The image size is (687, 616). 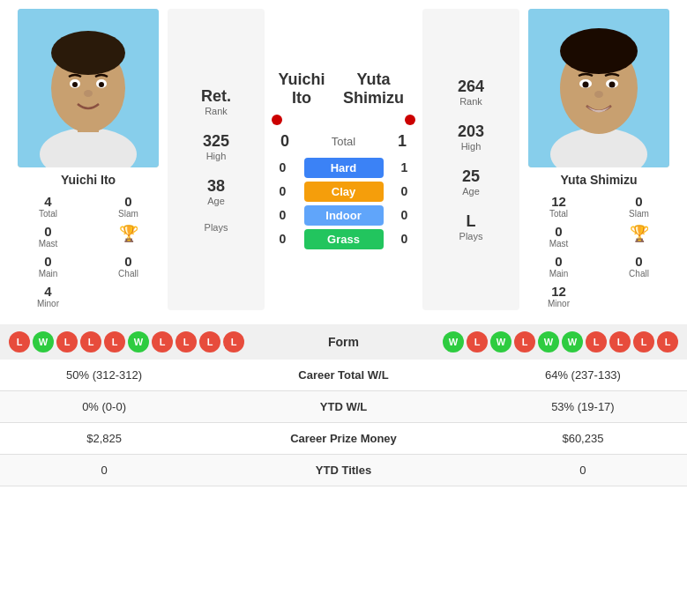 What do you see at coordinates (43, 342) in the screenshot?
I see `left-form-badge-1: W` at bounding box center [43, 342].